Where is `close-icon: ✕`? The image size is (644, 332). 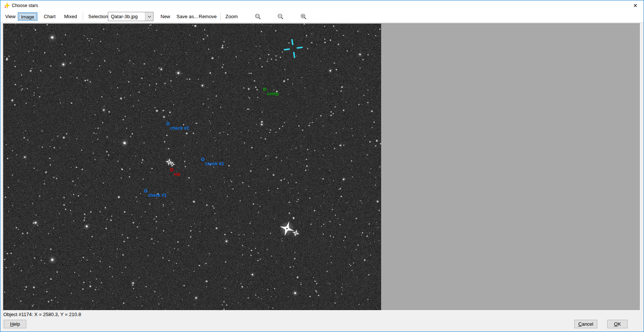 close-icon: ✕ is located at coordinates (635, 6).